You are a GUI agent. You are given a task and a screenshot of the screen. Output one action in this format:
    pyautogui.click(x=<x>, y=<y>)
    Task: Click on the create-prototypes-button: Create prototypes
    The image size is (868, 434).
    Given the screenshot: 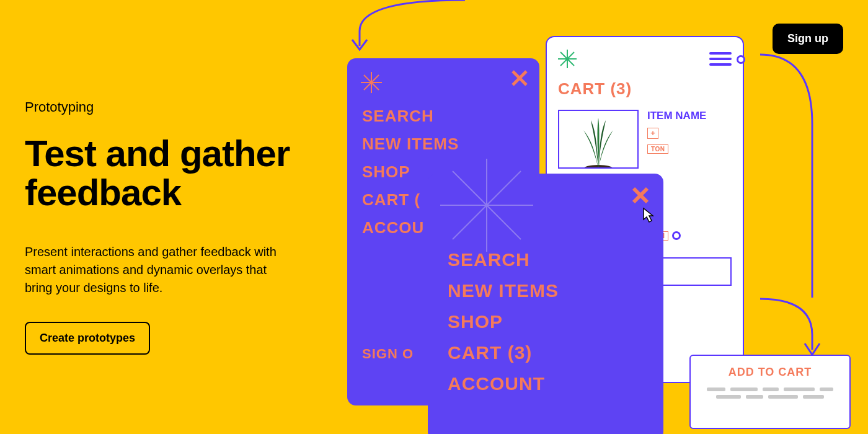 What is the action you would take?
    pyautogui.click(x=87, y=339)
    